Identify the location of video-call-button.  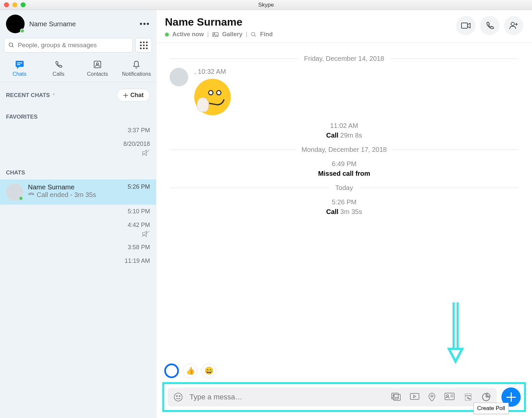
(466, 26).